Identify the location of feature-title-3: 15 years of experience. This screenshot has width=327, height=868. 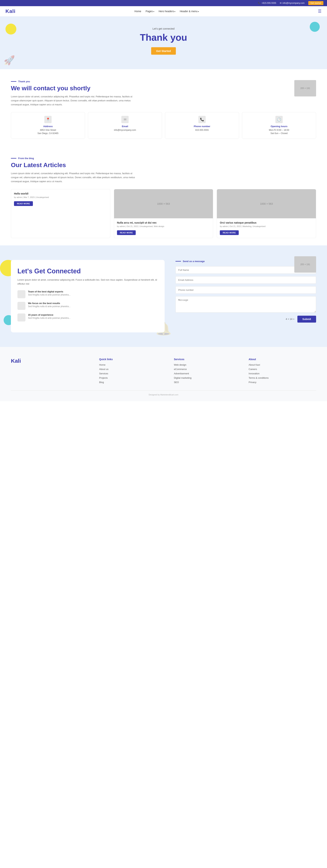
(49, 315).